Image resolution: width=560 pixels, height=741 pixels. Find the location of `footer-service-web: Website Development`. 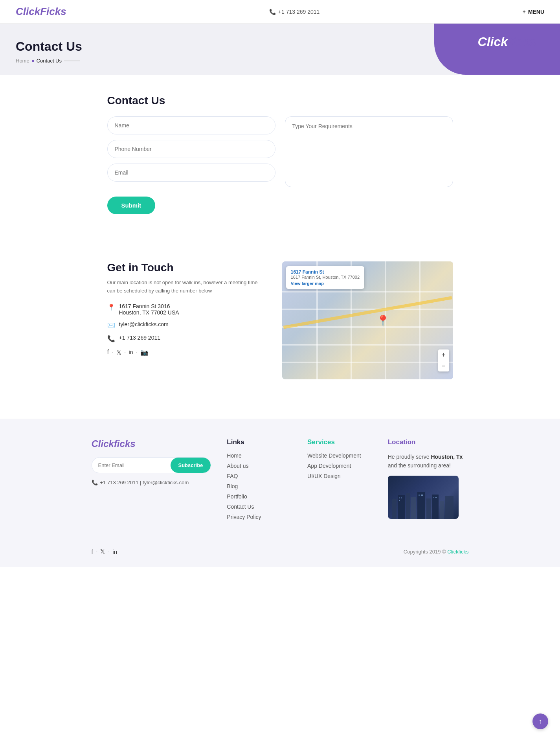

footer-service-web: Website Development is located at coordinates (340, 456).